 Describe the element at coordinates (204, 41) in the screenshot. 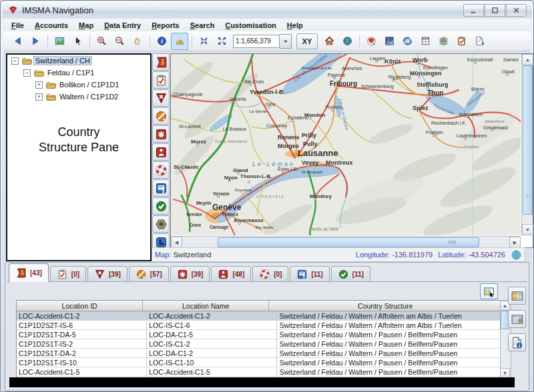

I see `zoom-previous-button` at that location.